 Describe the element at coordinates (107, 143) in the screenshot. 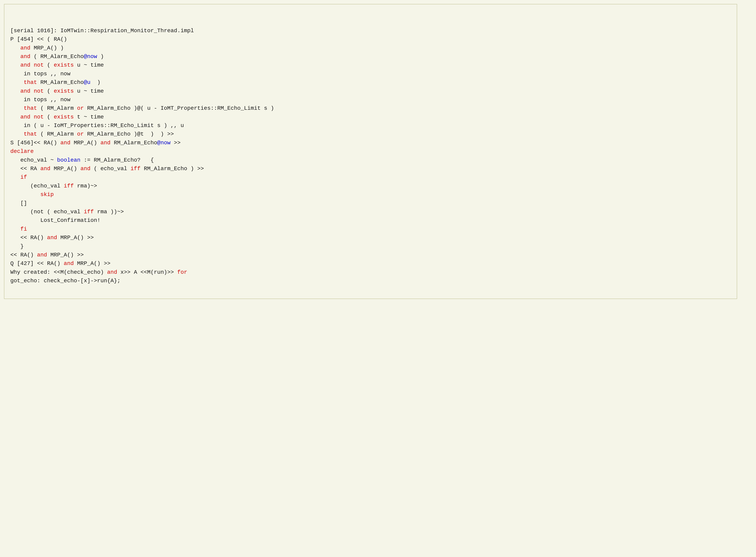

I see `code-segment-14-4: and` at that location.